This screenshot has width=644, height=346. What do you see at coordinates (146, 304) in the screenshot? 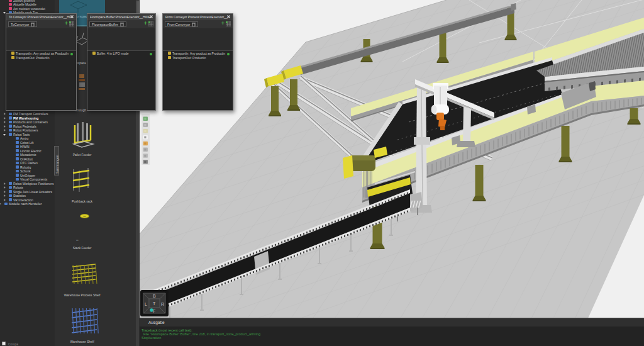
I see `svg-text: L` at bounding box center [146, 304].